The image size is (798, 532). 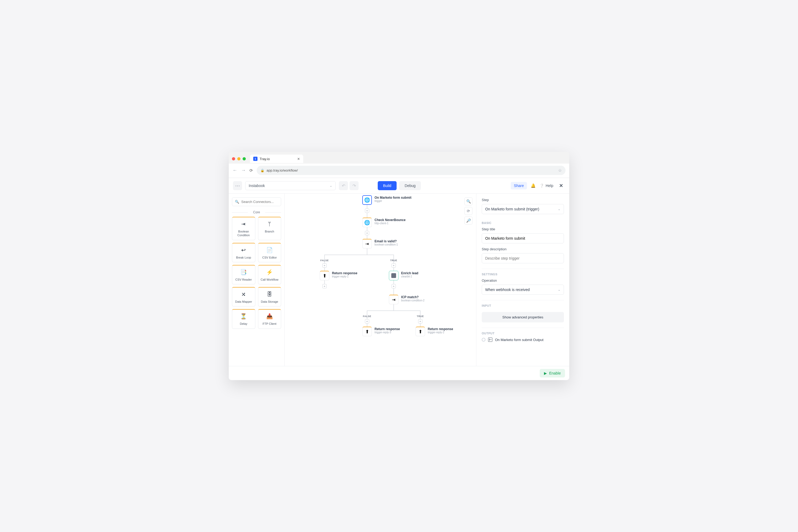 What do you see at coordinates (235, 170) in the screenshot?
I see `nav-back-icon: ←` at bounding box center [235, 170].